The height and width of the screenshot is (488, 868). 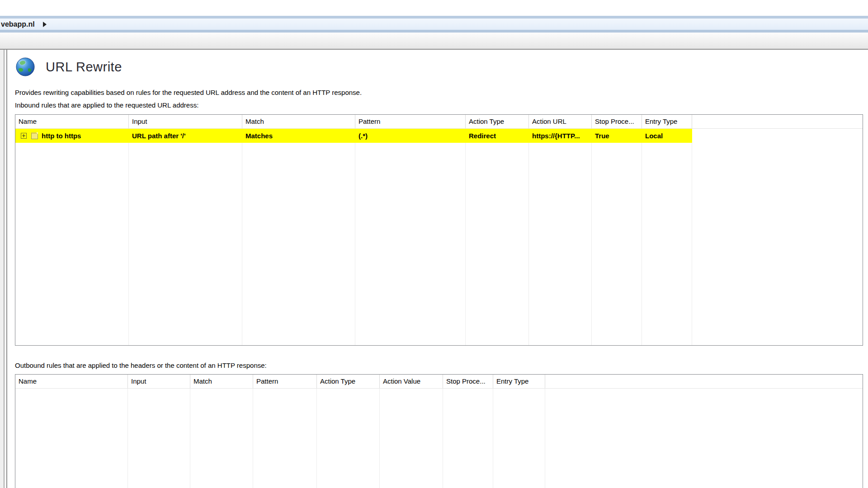 What do you see at coordinates (141, 365) in the screenshot?
I see `outbound-section-label: Outbound rules that are applied to the h…` at bounding box center [141, 365].